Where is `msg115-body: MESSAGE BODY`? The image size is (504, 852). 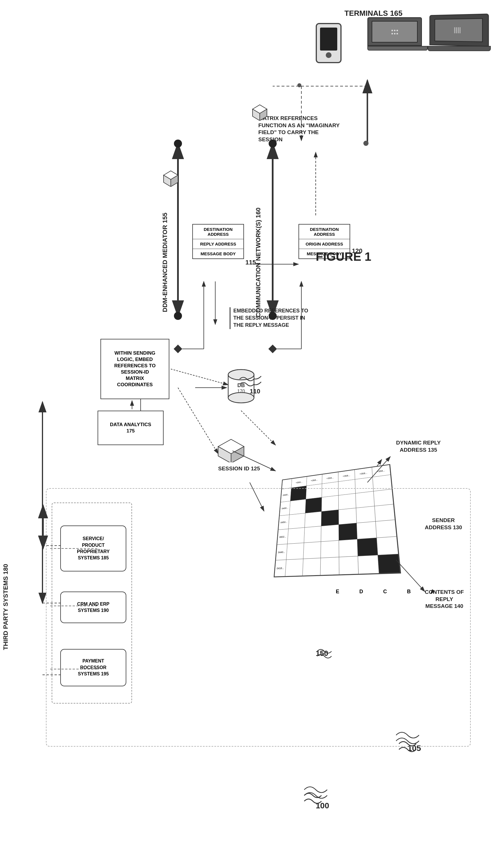
msg115-body: MESSAGE BODY is located at coordinates (218, 254).